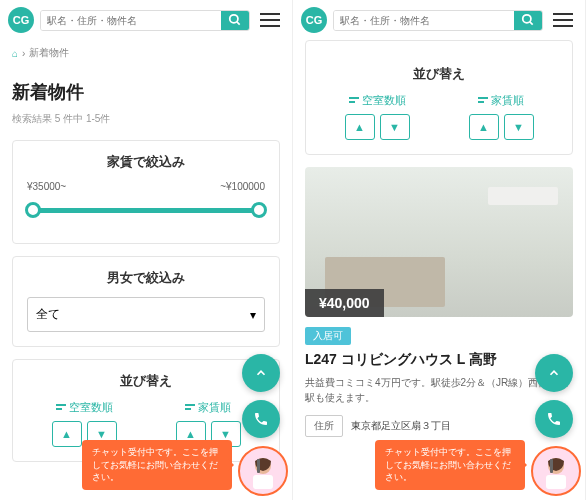 Image resolution: width=587 pixels, height=500 pixels. I want to click on gender-select-value: 全て, so click(48, 314).